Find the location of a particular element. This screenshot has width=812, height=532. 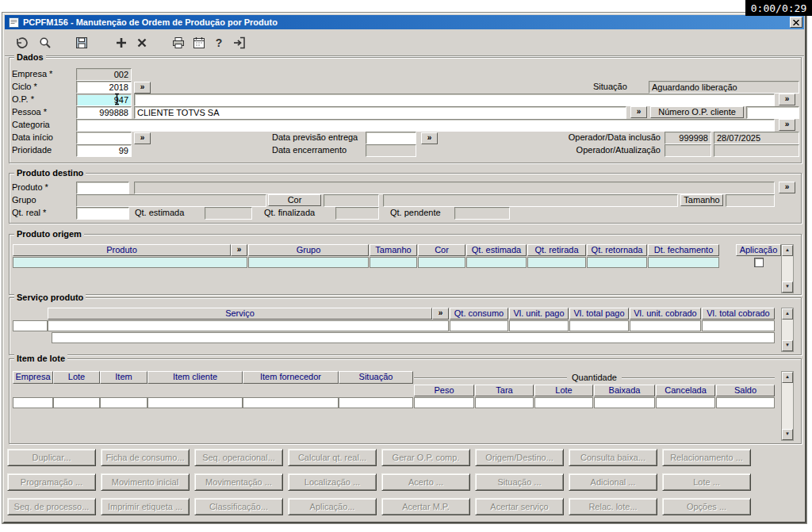

grid-cell-vl-unit-cobrado is located at coordinates (665, 326).